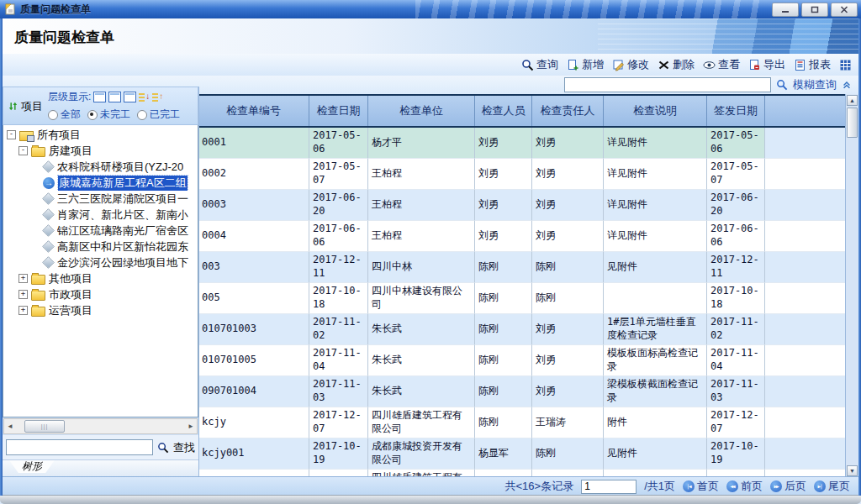 The height and width of the screenshot is (504, 861). What do you see at coordinates (820, 486) in the screenshot?
I see `last-page-icon: ▶|` at bounding box center [820, 486].